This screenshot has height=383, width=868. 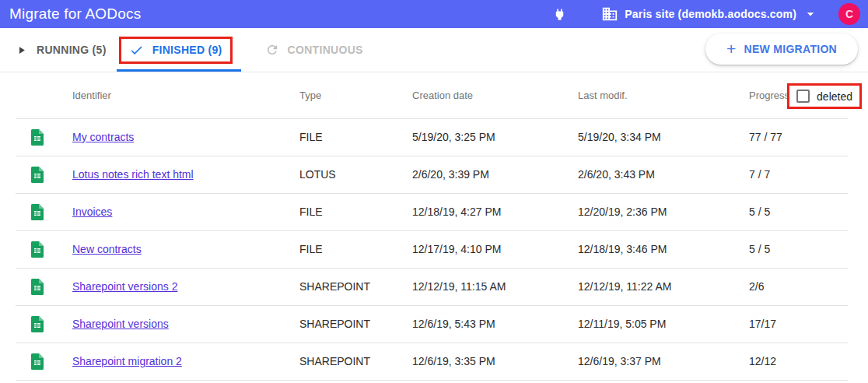 I want to click on cell-type: LOTUS, so click(x=356, y=174).